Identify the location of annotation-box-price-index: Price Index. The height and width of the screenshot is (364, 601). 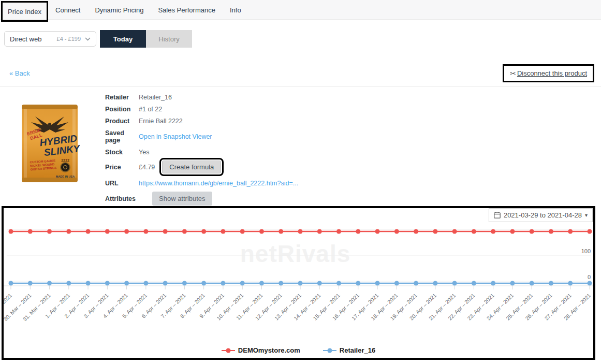
(25, 11).